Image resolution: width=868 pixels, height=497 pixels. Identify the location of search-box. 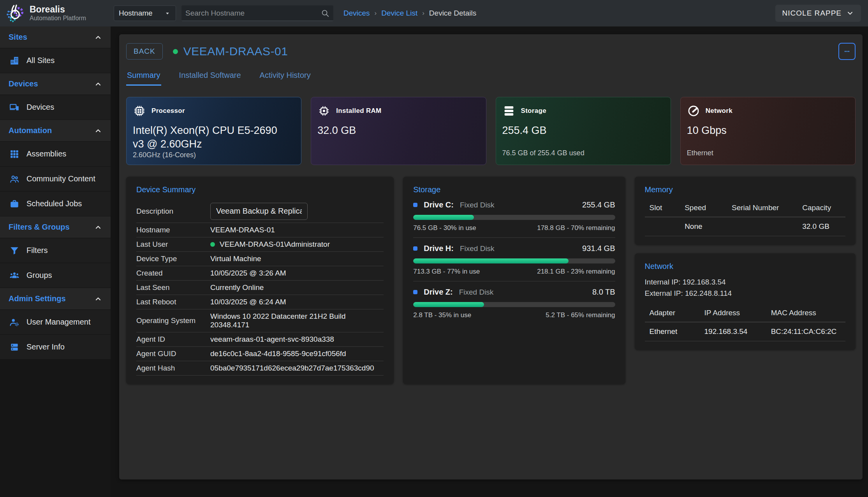
(257, 13).